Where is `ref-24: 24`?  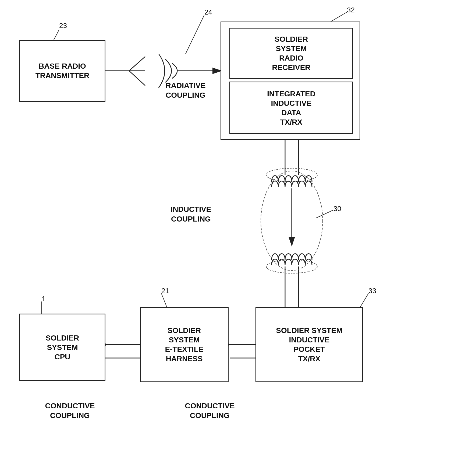
ref-24: 24 is located at coordinates (208, 12).